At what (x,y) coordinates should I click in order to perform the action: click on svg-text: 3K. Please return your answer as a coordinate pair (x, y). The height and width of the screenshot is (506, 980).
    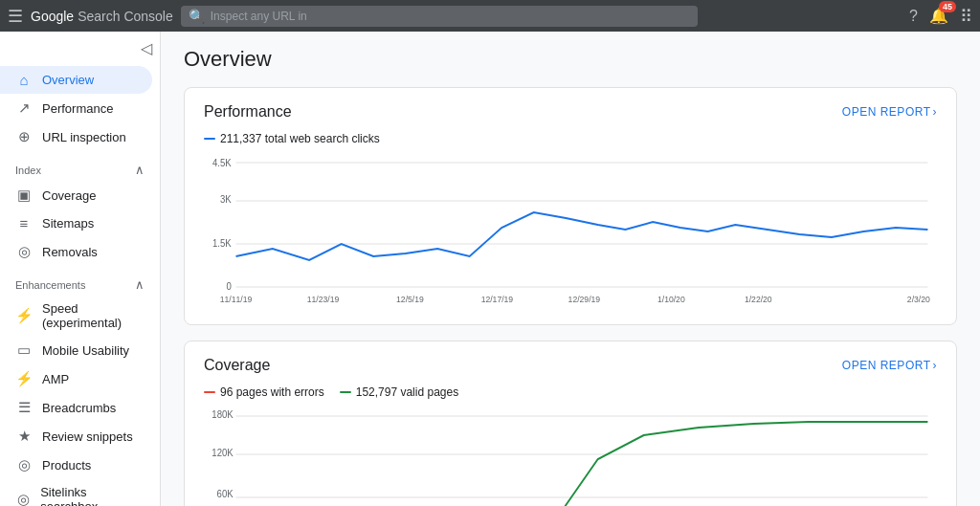
    Looking at the image, I should click on (226, 199).